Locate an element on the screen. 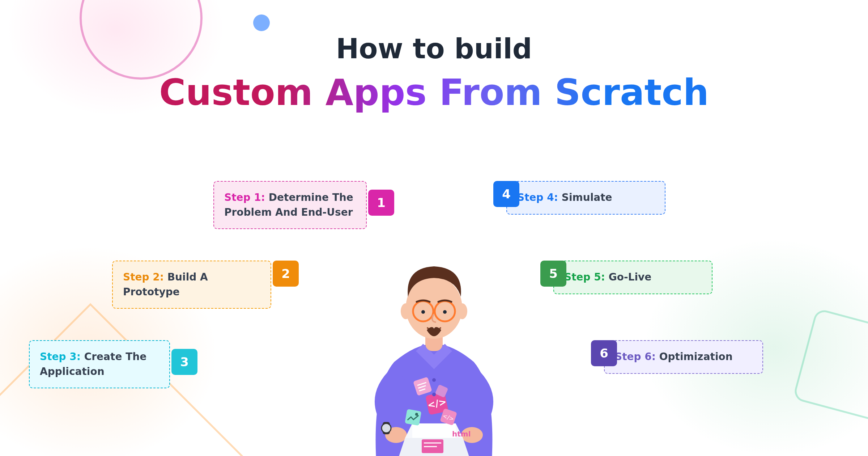  step-card-2: Step 2: Build A Prototype is located at coordinates (192, 284).